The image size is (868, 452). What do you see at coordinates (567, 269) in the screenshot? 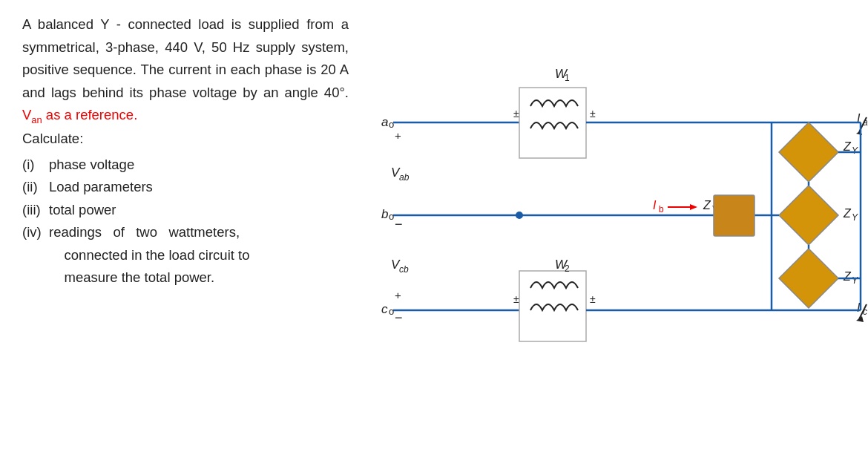
I see `svg-text: 2` at bounding box center [567, 269].